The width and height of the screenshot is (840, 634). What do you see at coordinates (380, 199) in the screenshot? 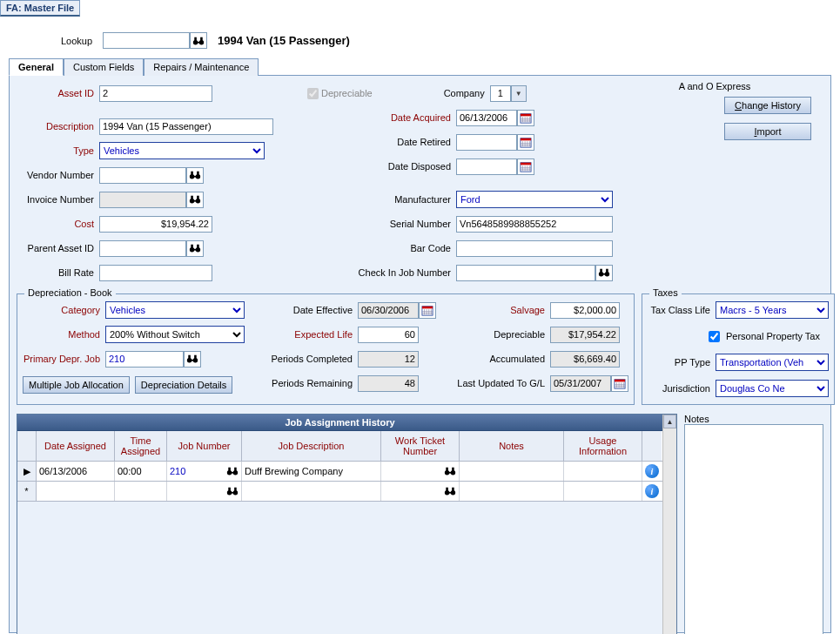
I see `manufacturer-label: Manufacturer` at bounding box center [380, 199].